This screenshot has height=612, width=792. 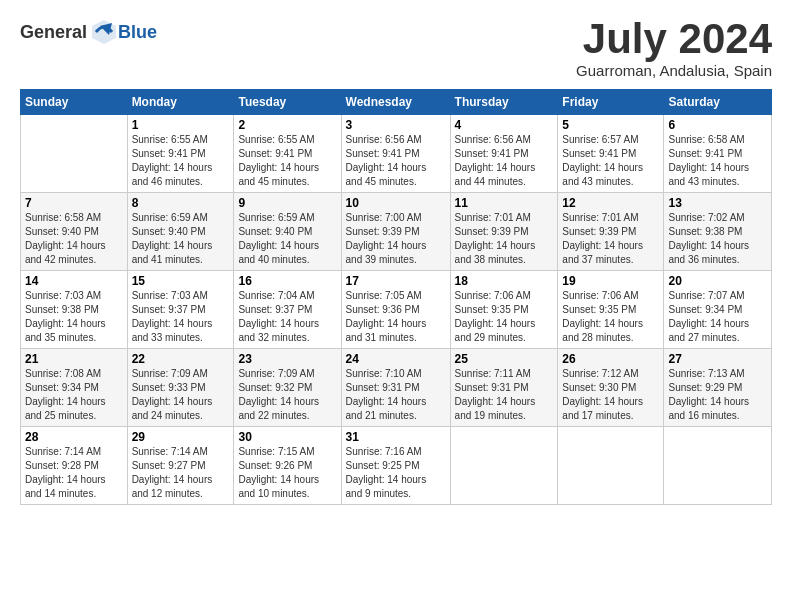 I want to click on day-info: Sunrise: 7:14 AM Sunset: 9:27 PM Dayligh…, so click(x=181, y=473).